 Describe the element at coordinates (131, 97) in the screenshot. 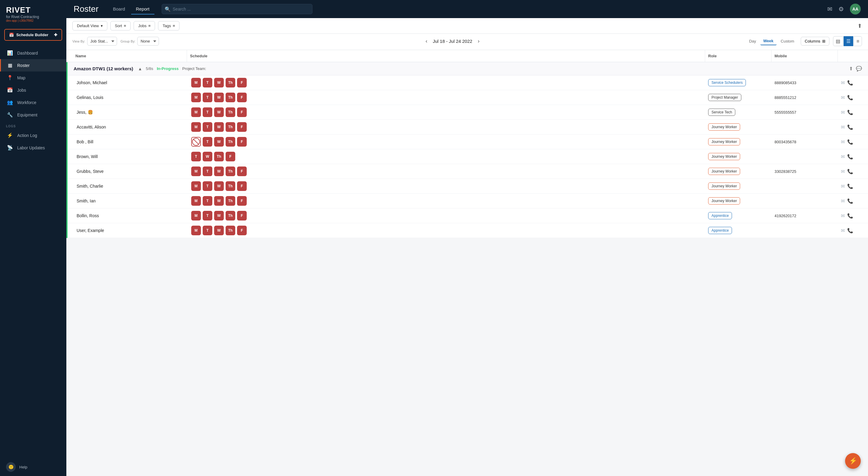

I see `worker-name: Gelinas, Louis` at that location.